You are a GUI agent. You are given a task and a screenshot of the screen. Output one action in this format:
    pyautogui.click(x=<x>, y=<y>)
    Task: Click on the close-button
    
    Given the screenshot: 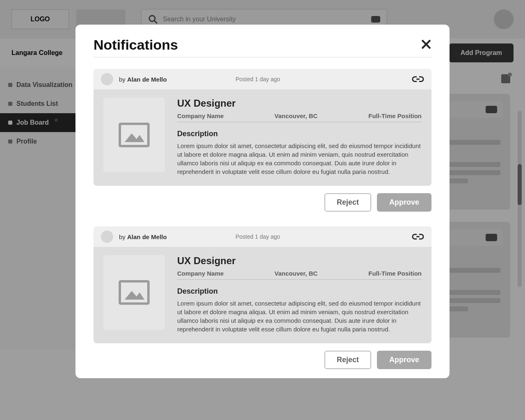 What is the action you would take?
    pyautogui.click(x=426, y=45)
    